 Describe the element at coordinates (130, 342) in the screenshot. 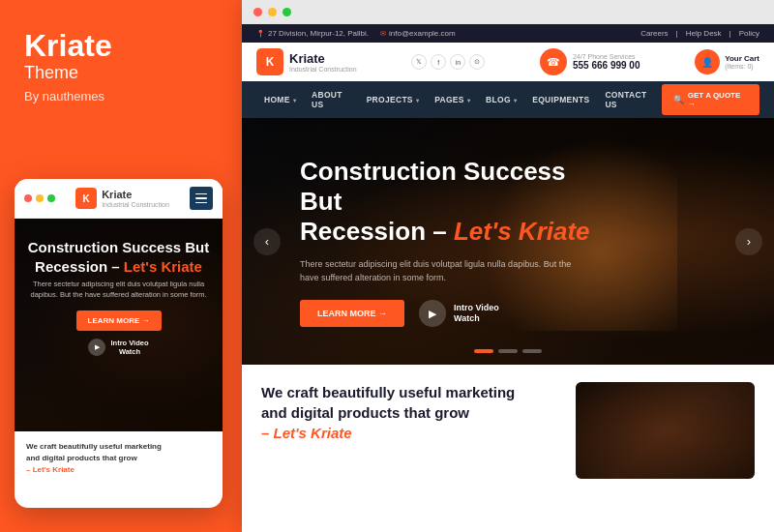

I see `mobile-video-label: Intro Video` at that location.